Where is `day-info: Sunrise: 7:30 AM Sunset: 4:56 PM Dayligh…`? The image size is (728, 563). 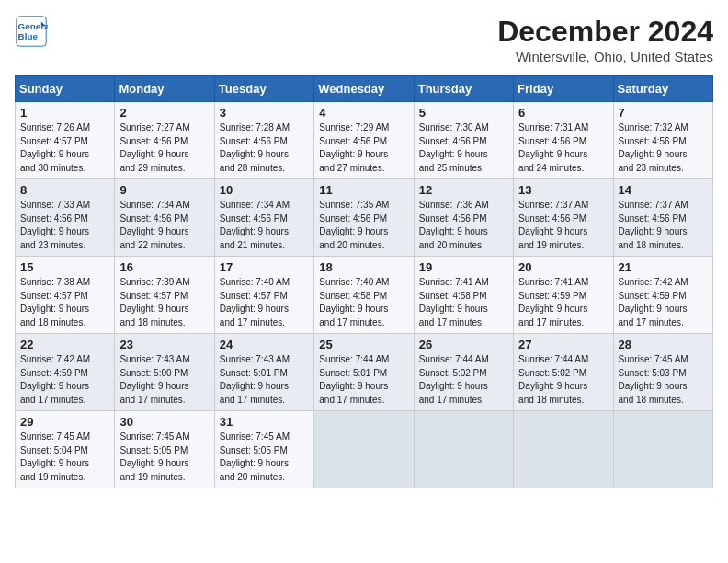 day-info: Sunrise: 7:30 AM Sunset: 4:56 PM Dayligh… is located at coordinates (463, 148).